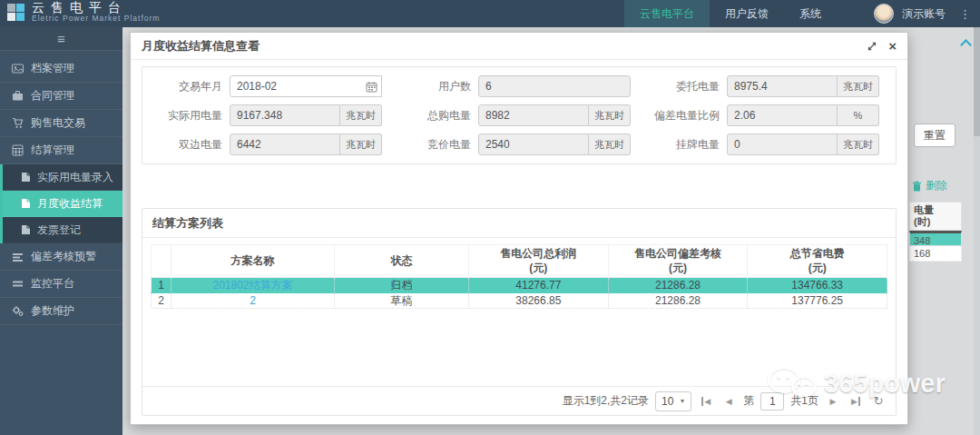 Image resolution: width=980 pixels, height=435 pixels. Describe the element at coordinates (62, 284) in the screenshot. I see `sidebar-item-monitoring-platform: 监控平台` at that location.